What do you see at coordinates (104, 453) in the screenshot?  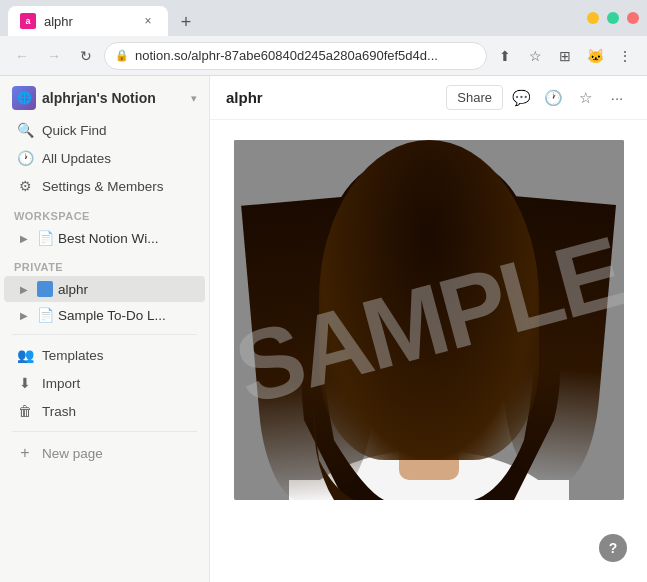 I see `new-page-button: + New page` at bounding box center [104, 453].